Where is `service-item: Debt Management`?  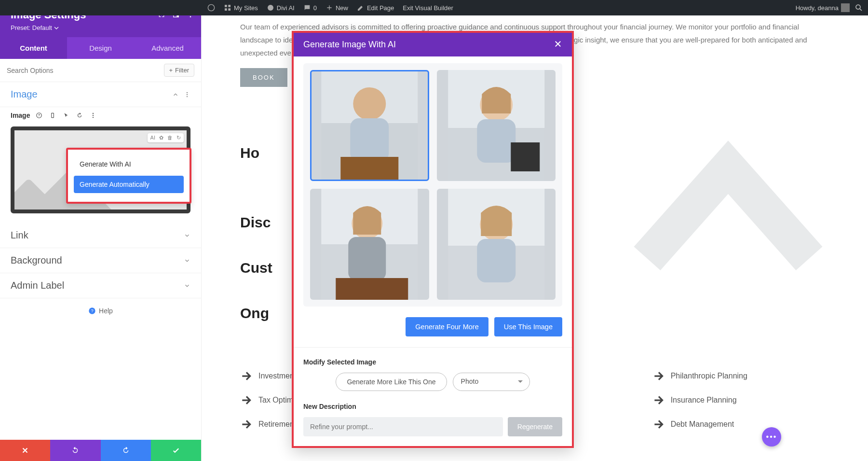
service-item: Debt Management is located at coordinates (741, 424).